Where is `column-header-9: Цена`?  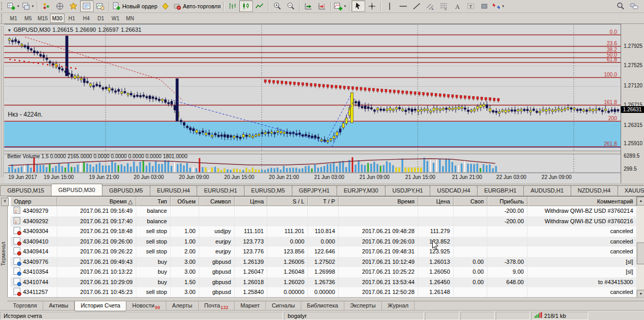 column-header-9: Цена is located at coordinates (436, 201).